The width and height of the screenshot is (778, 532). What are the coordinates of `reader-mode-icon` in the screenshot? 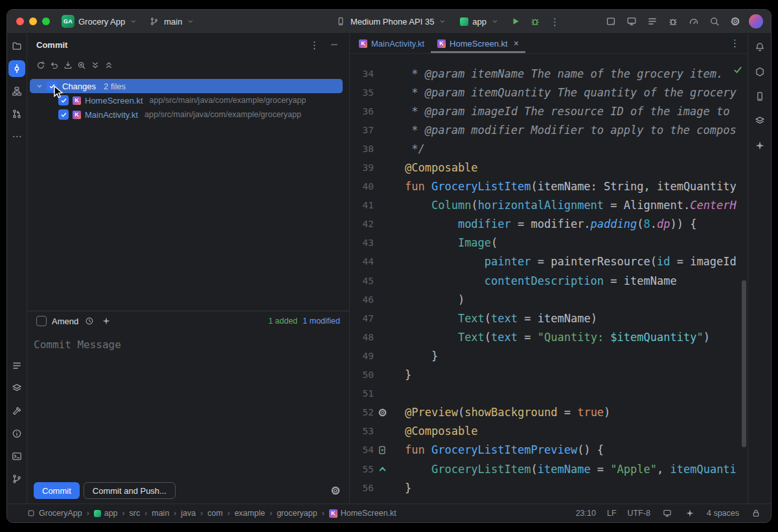 It's located at (667, 513).